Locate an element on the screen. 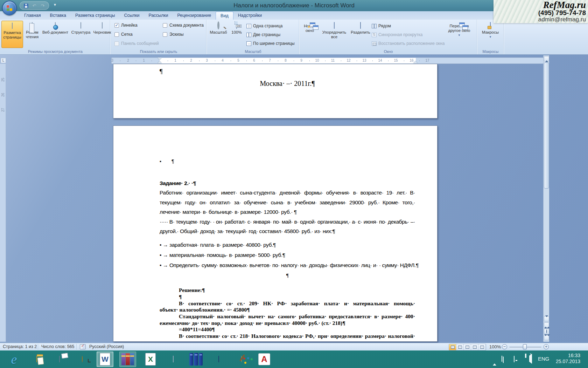 The image size is (588, 368). ruler-number: 6 is located at coordinates (254, 60).